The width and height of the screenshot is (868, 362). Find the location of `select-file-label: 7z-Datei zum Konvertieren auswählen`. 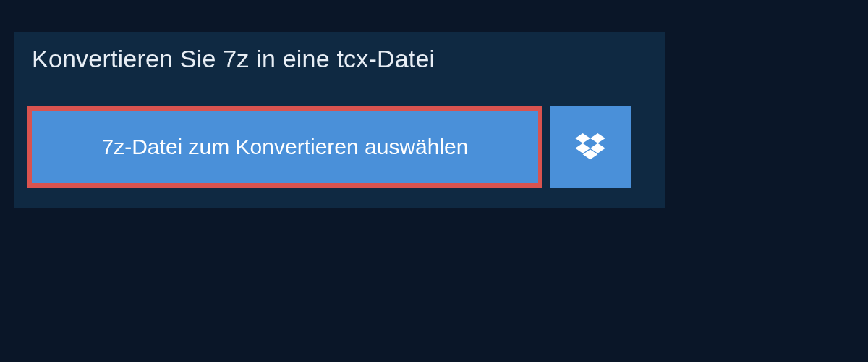

select-file-label: 7z-Datei zum Konvertieren auswählen is located at coordinates (285, 147).